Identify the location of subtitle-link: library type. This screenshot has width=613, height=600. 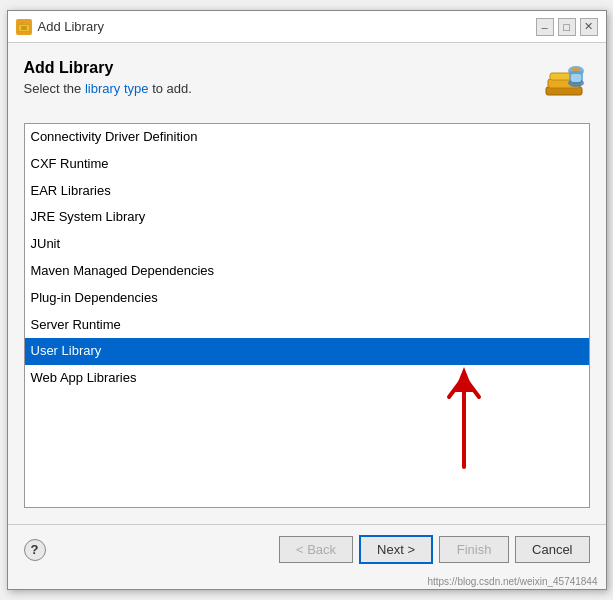
(117, 88).